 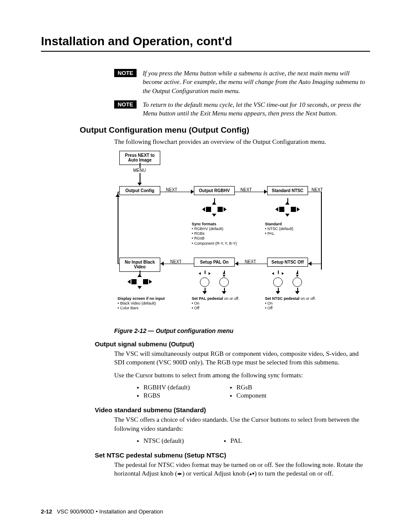 I want to click on box-no-input: No Input Black Video, so click(x=140, y=264).